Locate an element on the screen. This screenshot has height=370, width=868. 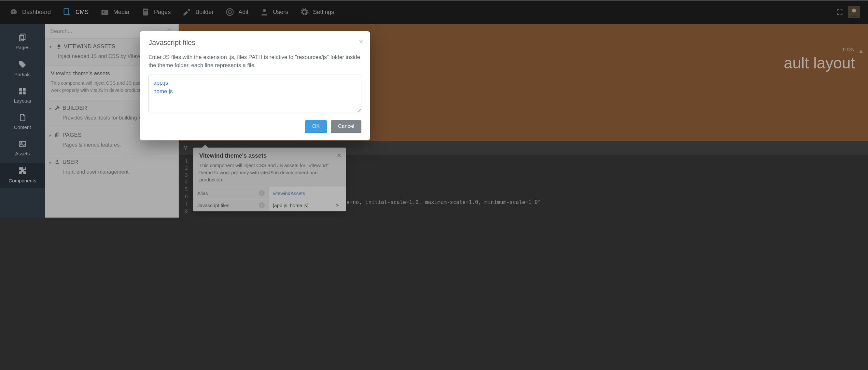
modal-javascript-files: × Javascript files Enter JS files with t… is located at coordinates (255, 86).